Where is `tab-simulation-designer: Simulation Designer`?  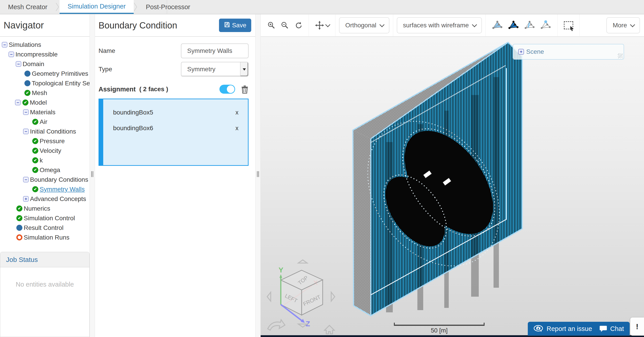
tab-simulation-designer: Simulation Designer is located at coordinates (97, 7).